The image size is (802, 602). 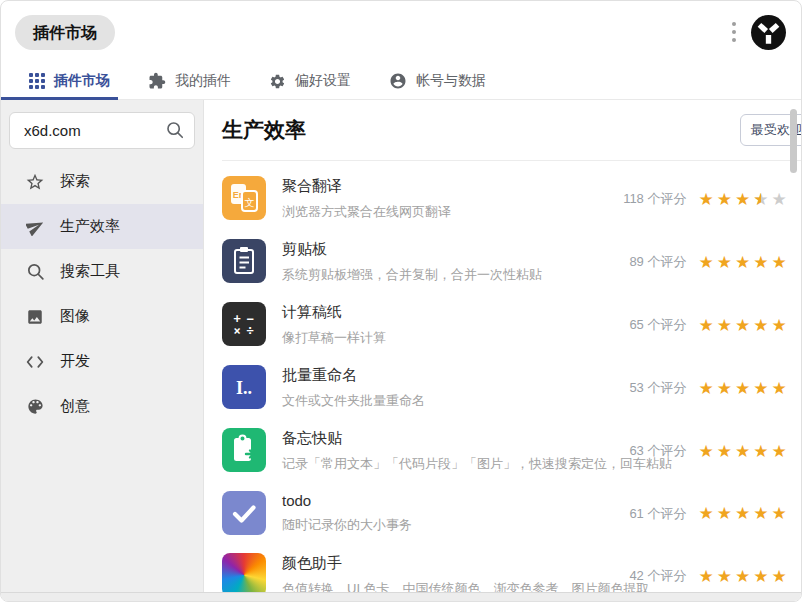 I want to click on rating-count: 61 个评分, so click(x=658, y=514).